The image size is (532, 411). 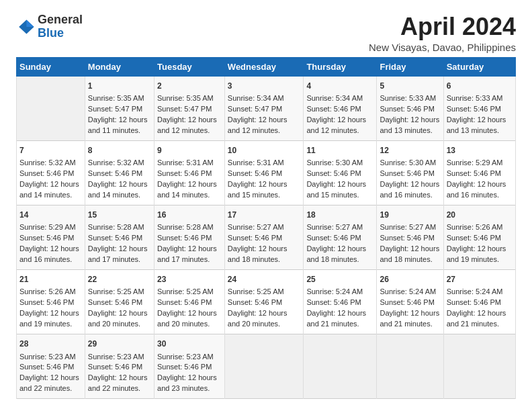 I want to click on calendar-cell: 30Sunrise: 5:23 AMSunset: 5:46 PMDayligh…, so click(x=189, y=367).